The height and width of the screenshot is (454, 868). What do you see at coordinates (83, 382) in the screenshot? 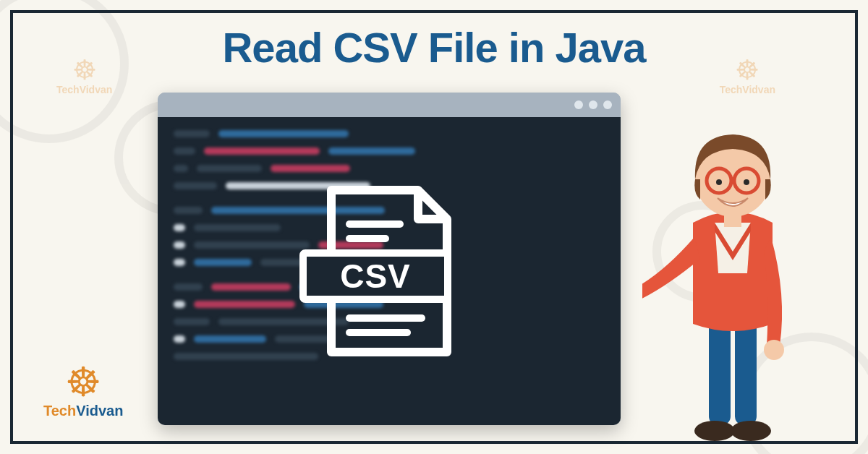
I see `buddha-icon: ☸` at bounding box center [83, 382].